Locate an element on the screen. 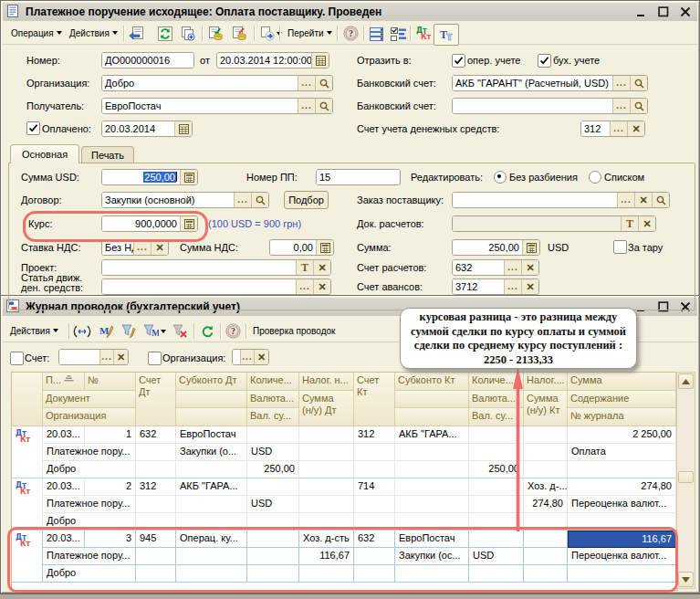 The width and height of the screenshot is (700, 599). refresh-icon is located at coordinates (207, 331).